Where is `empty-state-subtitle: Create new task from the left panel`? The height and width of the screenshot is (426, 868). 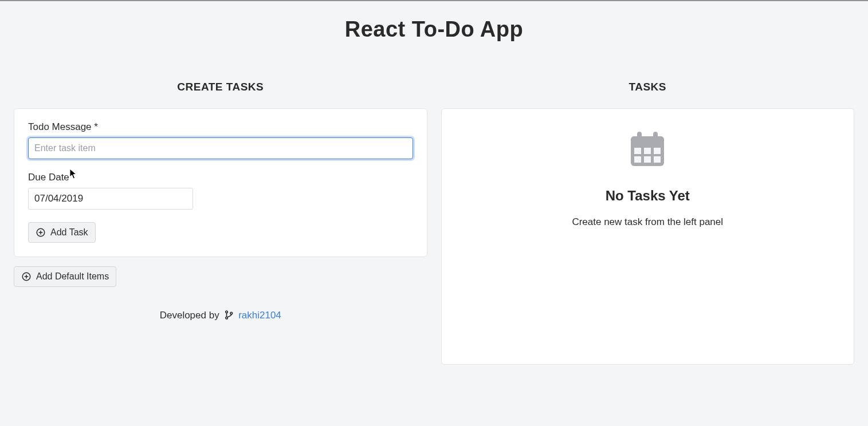
empty-state-subtitle: Create new task from the left panel is located at coordinates (648, 222).